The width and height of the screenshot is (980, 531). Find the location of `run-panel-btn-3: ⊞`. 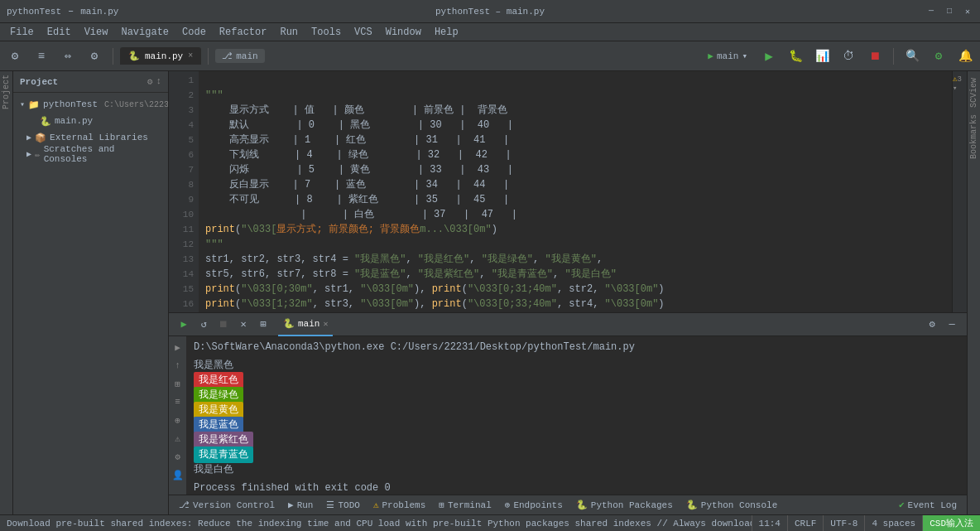

run-panel-btn-3: ⊞ is located at coordinates (178, 384).